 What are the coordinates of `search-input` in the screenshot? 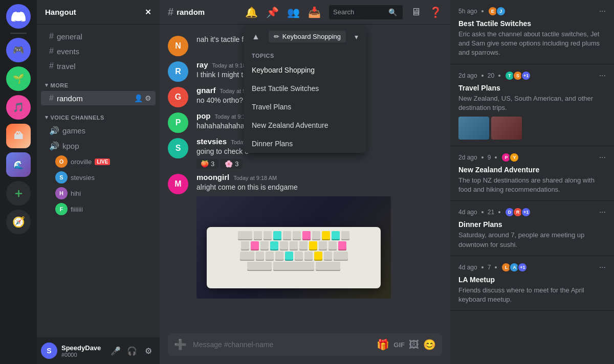 It's located at (359, 12).